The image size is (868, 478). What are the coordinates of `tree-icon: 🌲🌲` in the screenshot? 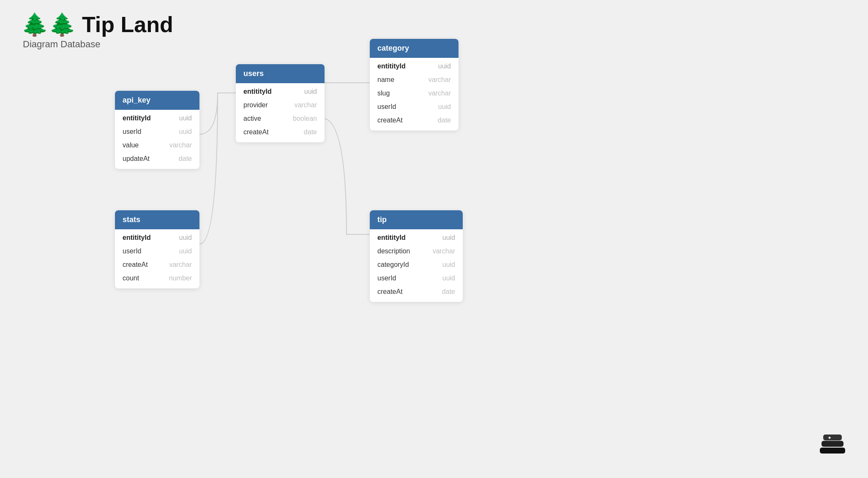 It's located at (49, 24).